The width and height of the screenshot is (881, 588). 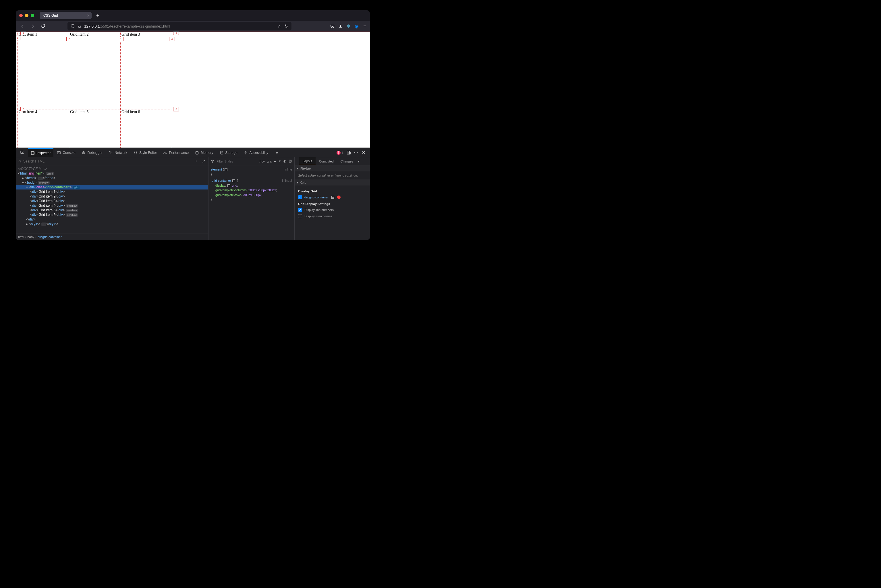 I want to click on grid-icon, so click(x=333, y=197).